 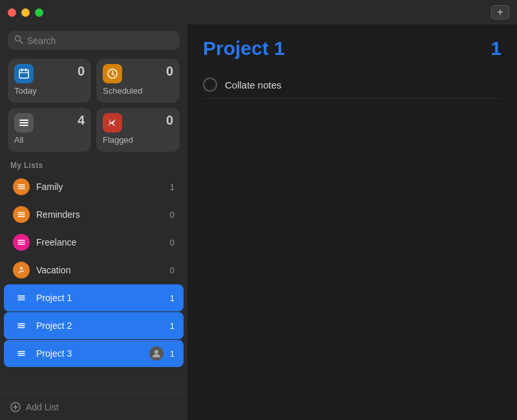 I want to click on project1-name: Project 1, so click(x=100, y=298).